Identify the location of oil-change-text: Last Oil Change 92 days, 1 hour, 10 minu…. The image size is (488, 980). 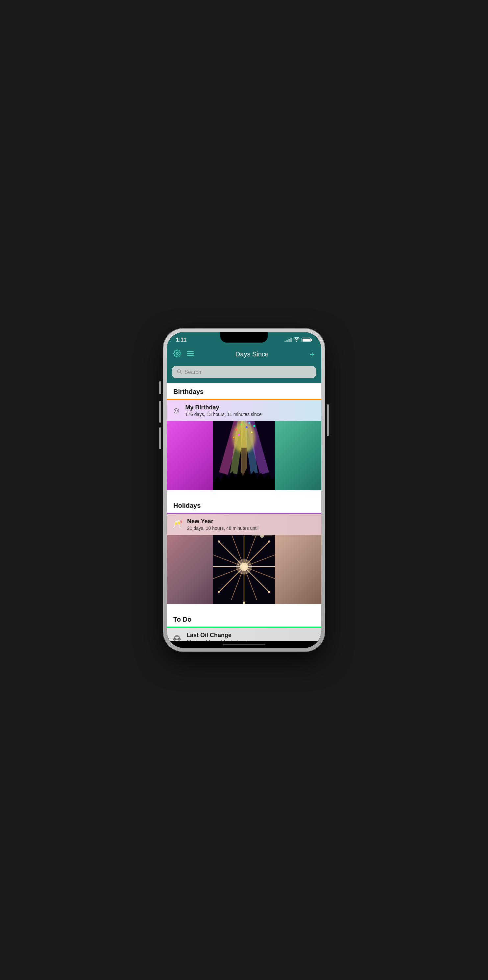
(221, 636).